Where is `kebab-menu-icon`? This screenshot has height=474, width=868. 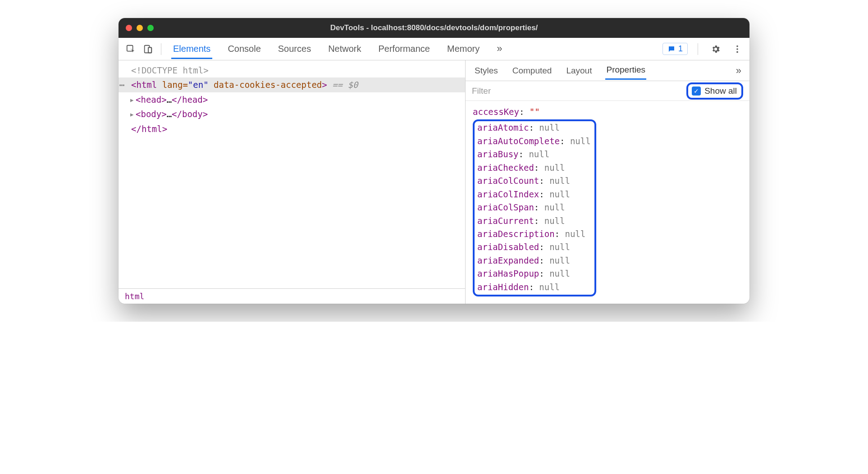
kebab-menu-icon is located at coordinates (737, 49).